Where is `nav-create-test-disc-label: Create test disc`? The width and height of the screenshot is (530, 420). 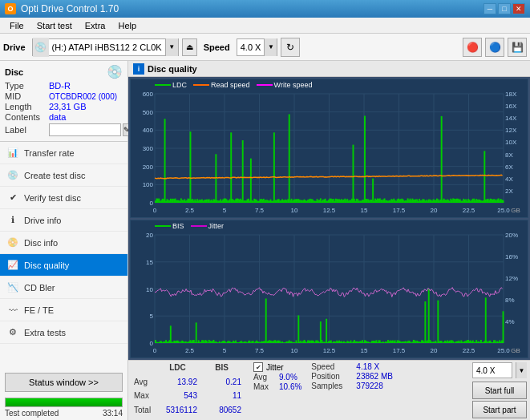
nav-create-test-disc-label: Create test disc is located at coordinates (55, 176).